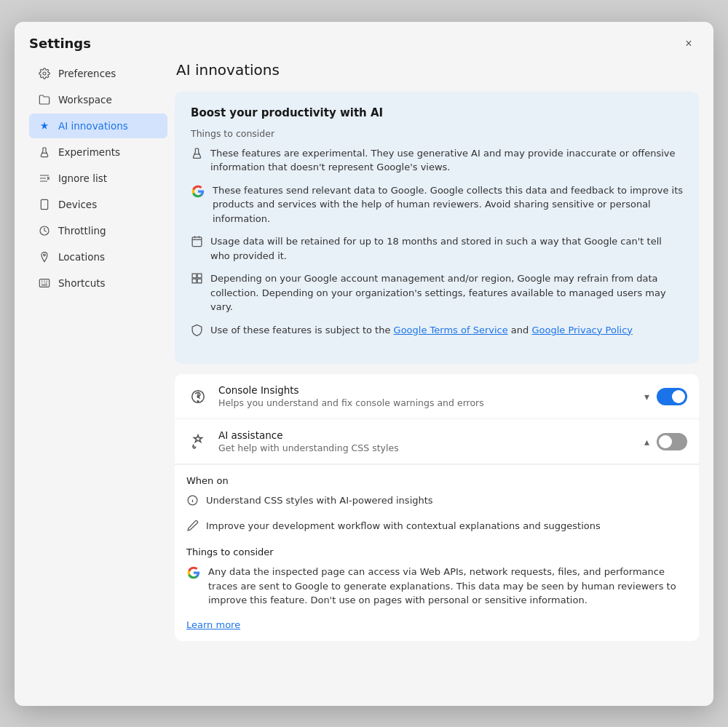 The height and width of the screenshot is (727, 728). What do you see at coordinates (437, 113) in the screenshot?
I see `info-box-title: Boost your productivity with AI` at bounding box center [437, 113].